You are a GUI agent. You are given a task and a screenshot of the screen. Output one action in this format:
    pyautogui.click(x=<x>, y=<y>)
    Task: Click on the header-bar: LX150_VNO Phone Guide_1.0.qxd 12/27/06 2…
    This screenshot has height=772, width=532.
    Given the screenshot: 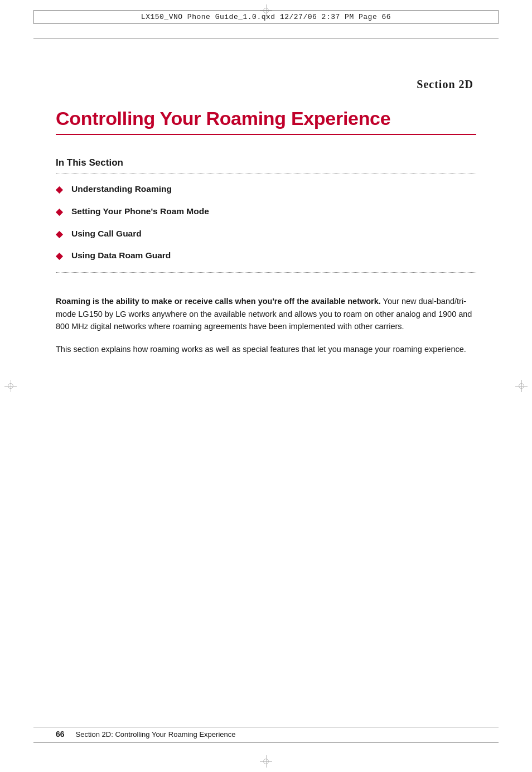 What is the action you would take?
    pyautogui.click(x=266, y=17)
    